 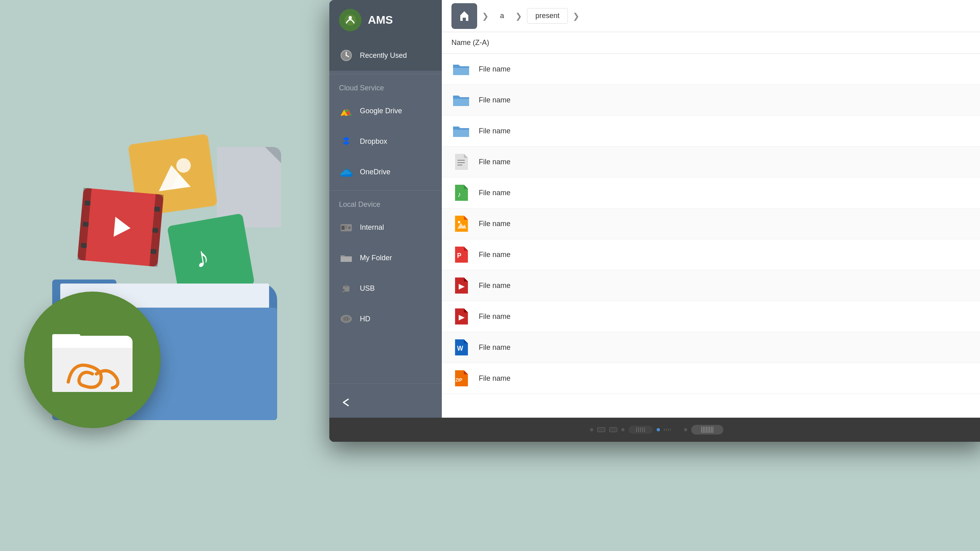 I want to click on image-icon, so click(x=461, y=224).